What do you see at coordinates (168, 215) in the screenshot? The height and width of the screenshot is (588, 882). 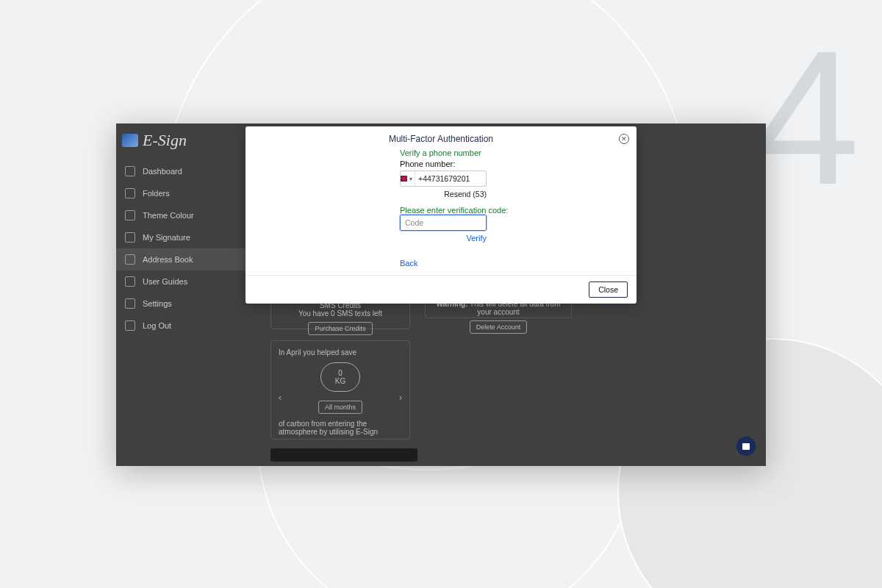 I see `sidebar-item-label: Theme Colour` at bounding box center [168, 215].